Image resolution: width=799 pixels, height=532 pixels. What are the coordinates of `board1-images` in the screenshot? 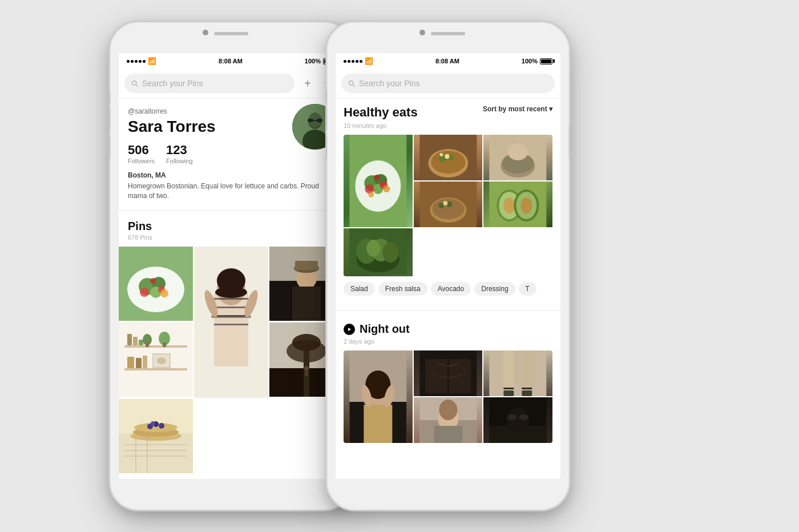 It's located at (448, 205).